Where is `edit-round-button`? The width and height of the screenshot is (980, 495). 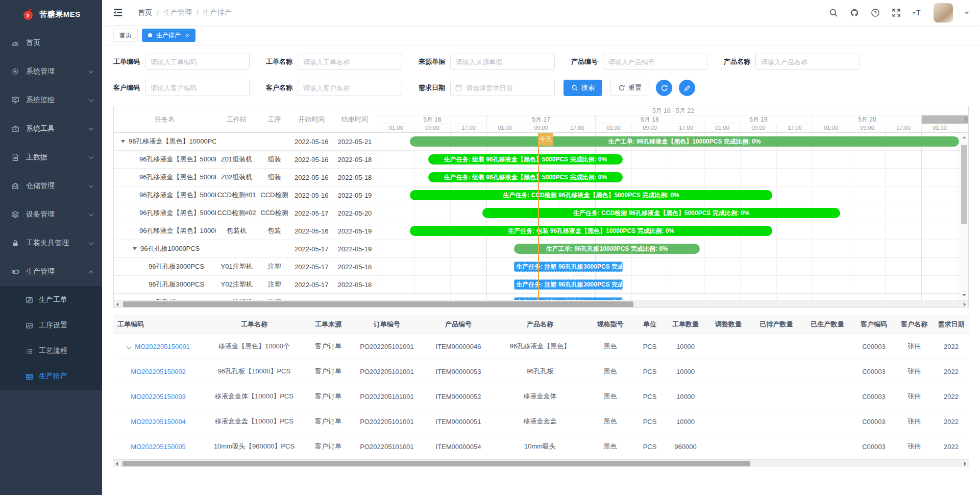 edit-round-button is located at coordinates (687, 88).